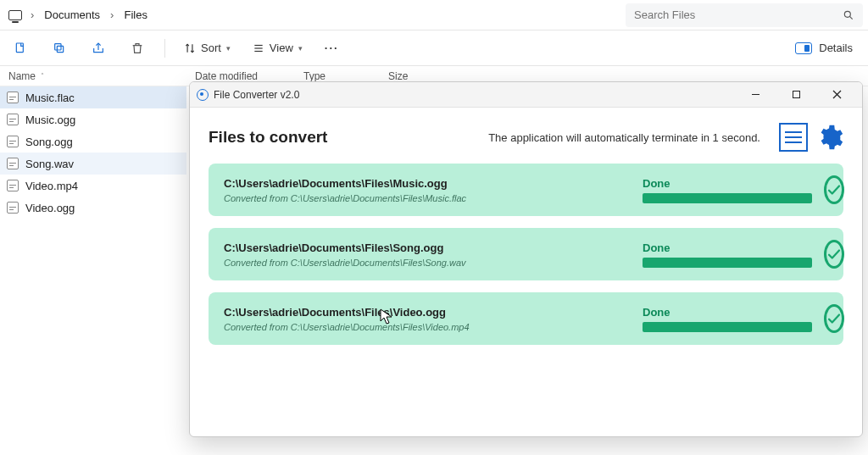  What do you see at coordinates (93, 208) in the screenshot?
I see `file-row: Video.ogg` at bounding box center [93, 208].